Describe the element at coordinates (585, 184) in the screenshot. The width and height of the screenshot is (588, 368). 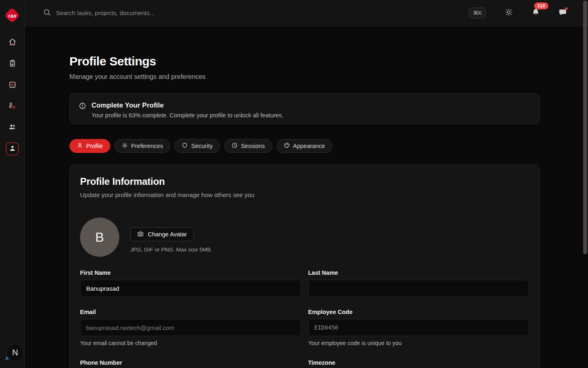
I see `page-scrollbar` at that location.